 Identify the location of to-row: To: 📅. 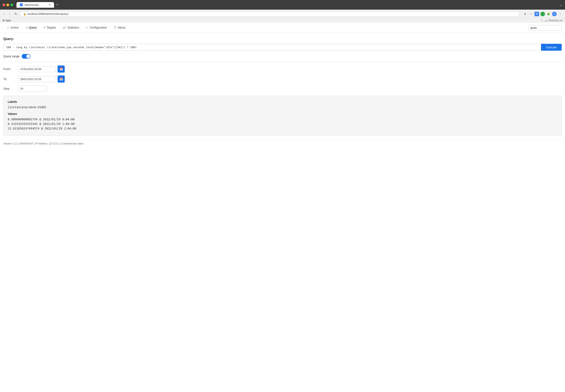
(283, 79).